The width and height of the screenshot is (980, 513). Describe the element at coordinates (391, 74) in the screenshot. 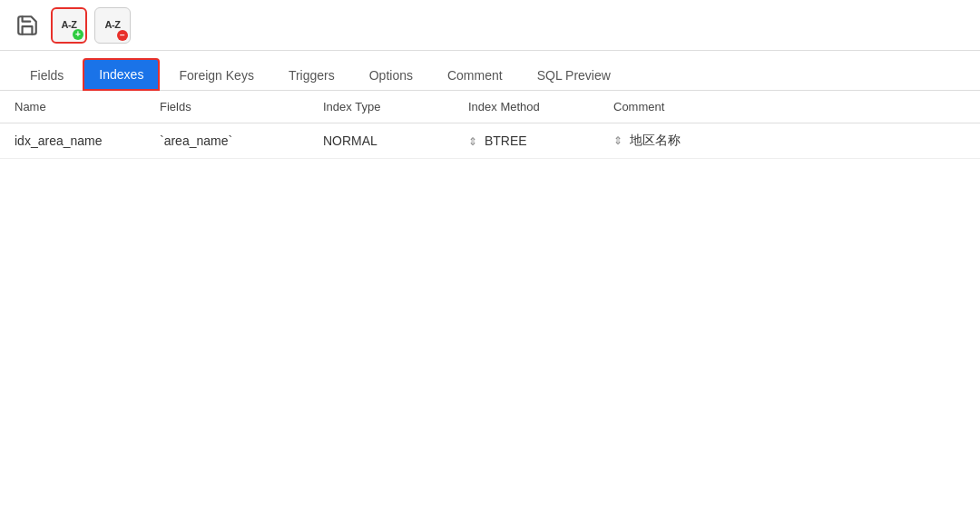

I see `tab-options: Options` at that location.